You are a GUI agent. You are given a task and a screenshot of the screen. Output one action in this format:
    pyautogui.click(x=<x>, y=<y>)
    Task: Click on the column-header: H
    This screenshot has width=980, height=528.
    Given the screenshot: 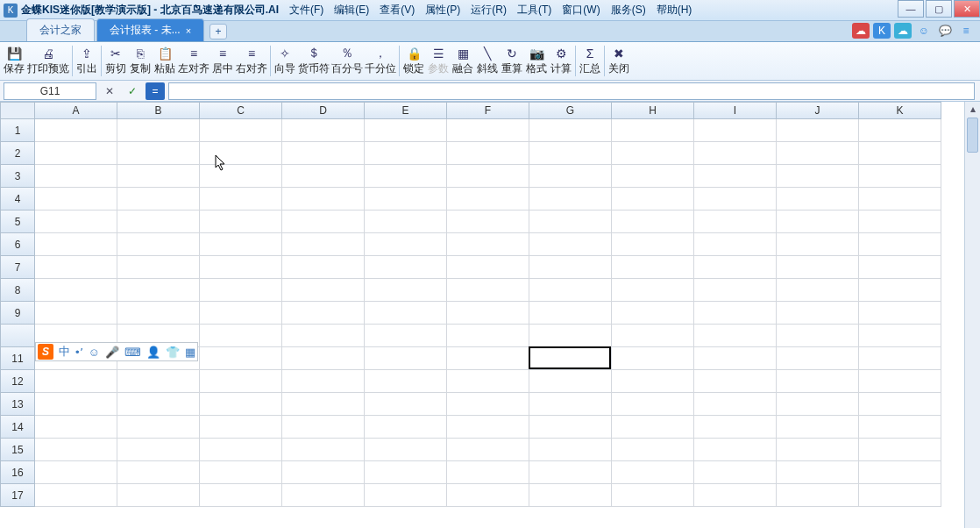 What is the action you would take?
    pyautogui.click(x=653, y=111)
    